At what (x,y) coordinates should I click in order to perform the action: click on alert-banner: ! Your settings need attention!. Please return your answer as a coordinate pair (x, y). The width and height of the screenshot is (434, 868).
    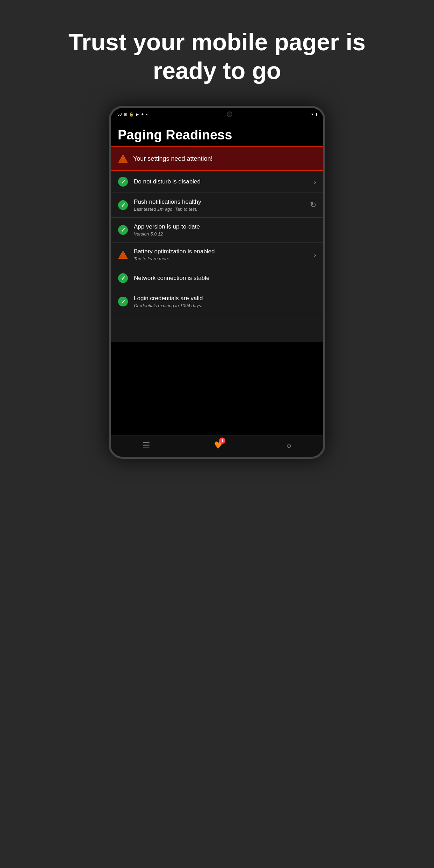
    Looking at the image, I should click on (217, 159).